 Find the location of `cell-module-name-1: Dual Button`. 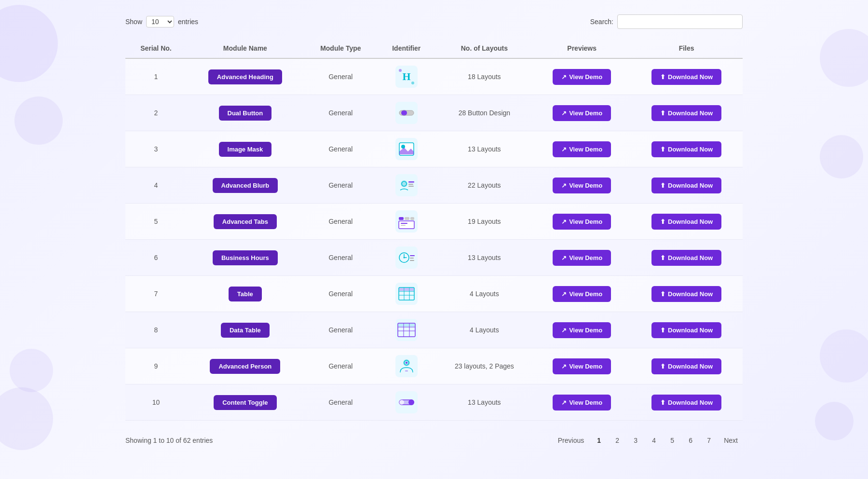

cell-module-name-1: Dual Button is located at coordinates (245, 113).